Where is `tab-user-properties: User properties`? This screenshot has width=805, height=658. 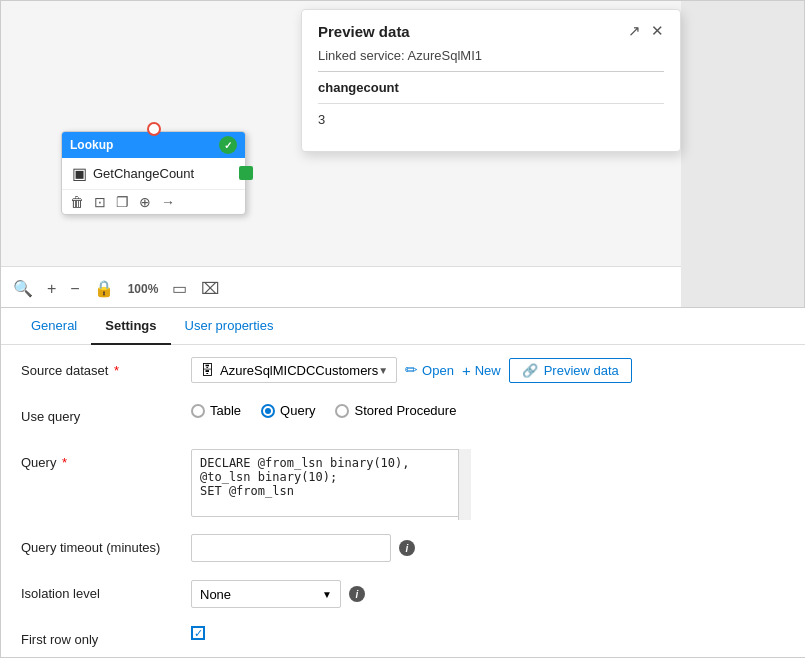 tab-user-properties: User properties is located at coordinates (230, 326).